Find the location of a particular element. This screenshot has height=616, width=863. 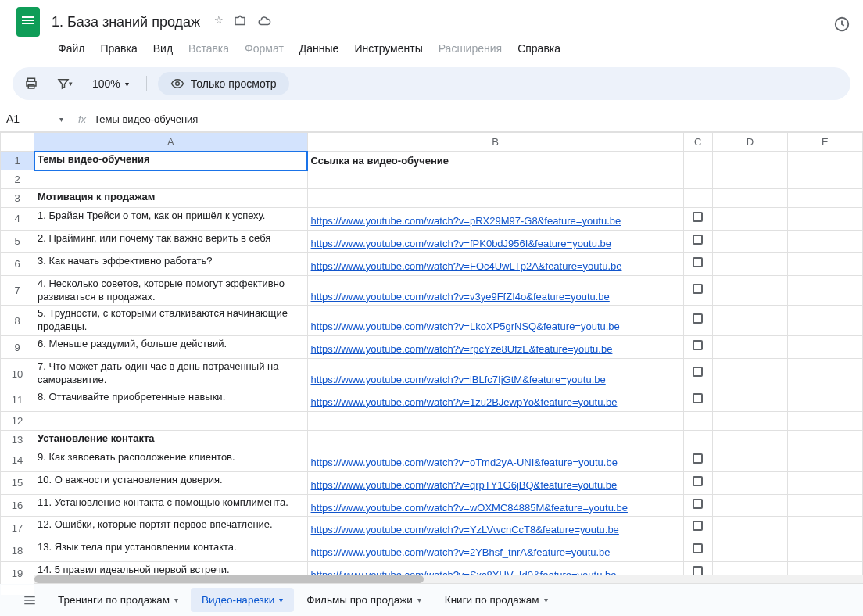

column-header-A: A is located at coordinates (171, 142).